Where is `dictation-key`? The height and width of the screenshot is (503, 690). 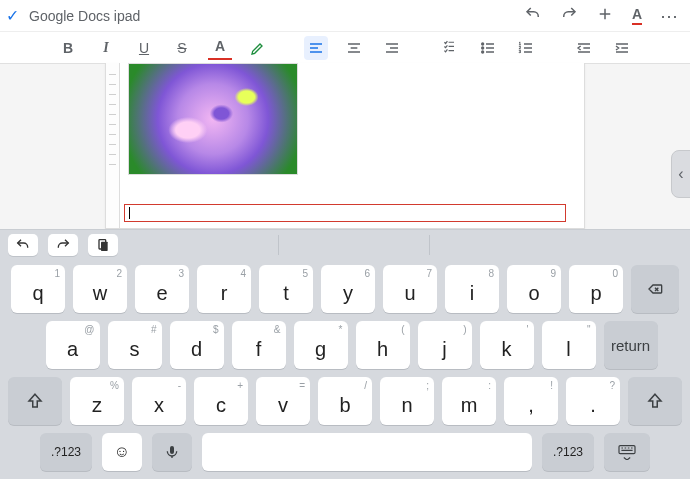
dictation-key is located at coordinates (172, 452).